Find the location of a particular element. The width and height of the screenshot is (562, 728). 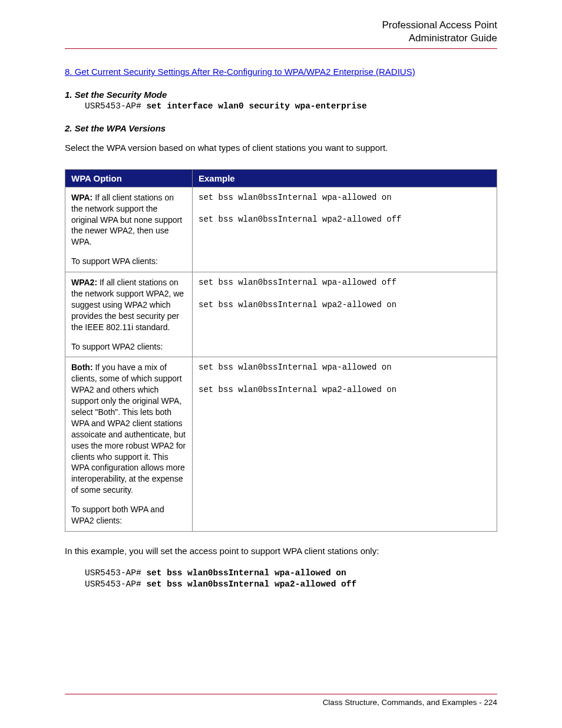

cli-command-text: set bss wlan0bssInternal wpa2-allowed of… is located at coordinates (251, 584).